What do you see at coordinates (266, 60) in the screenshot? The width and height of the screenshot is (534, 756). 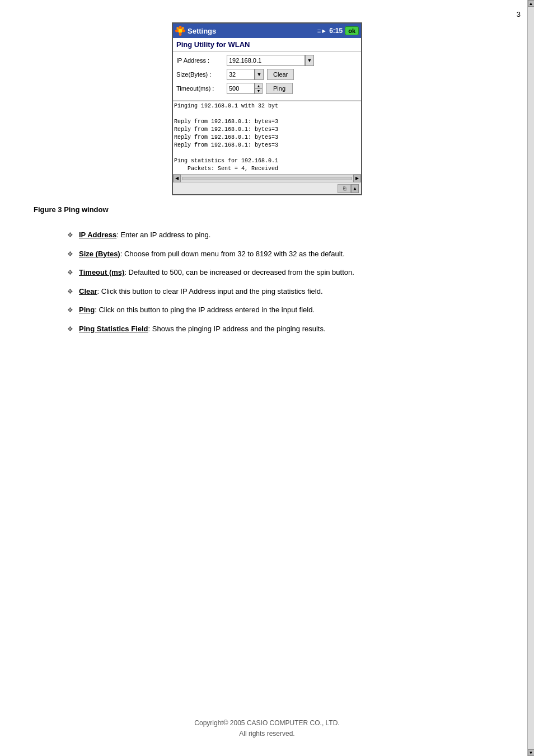 I see `ip-address-input` at bounding box center [266, 60].